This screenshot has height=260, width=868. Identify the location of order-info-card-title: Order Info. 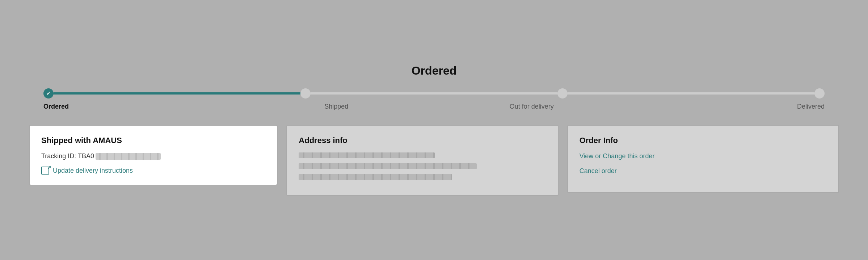
(703, 141).